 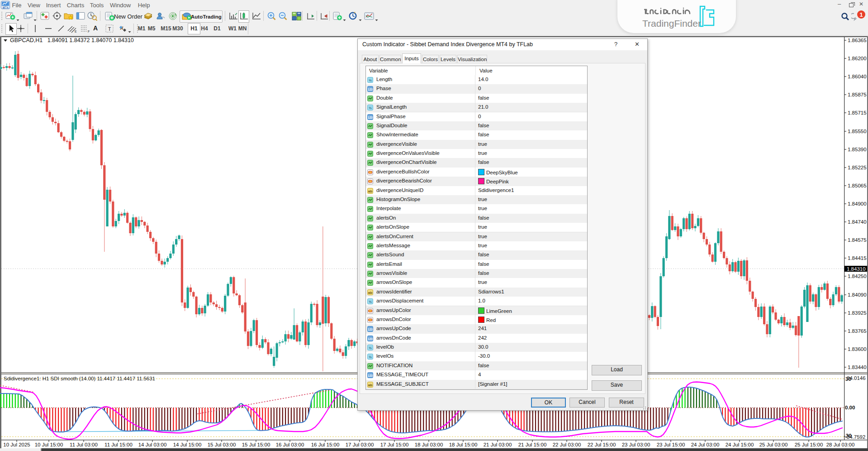 I want to click on svg-text: 1, so click(x=861, y=14).